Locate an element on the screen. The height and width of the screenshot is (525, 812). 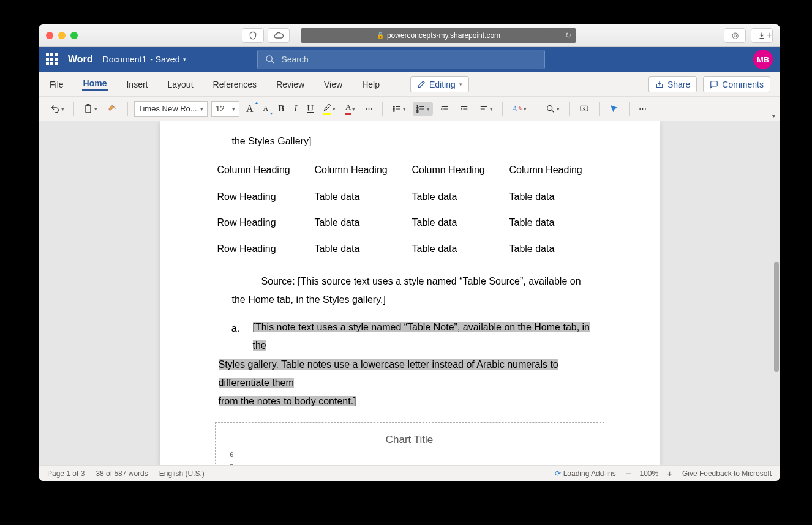
ribbon-toolbar: ▾ ▾ Times New Ro...▾ 12▾ A▴ A▾ B I U 🖊▾ … is located at coordinates (409, 109).